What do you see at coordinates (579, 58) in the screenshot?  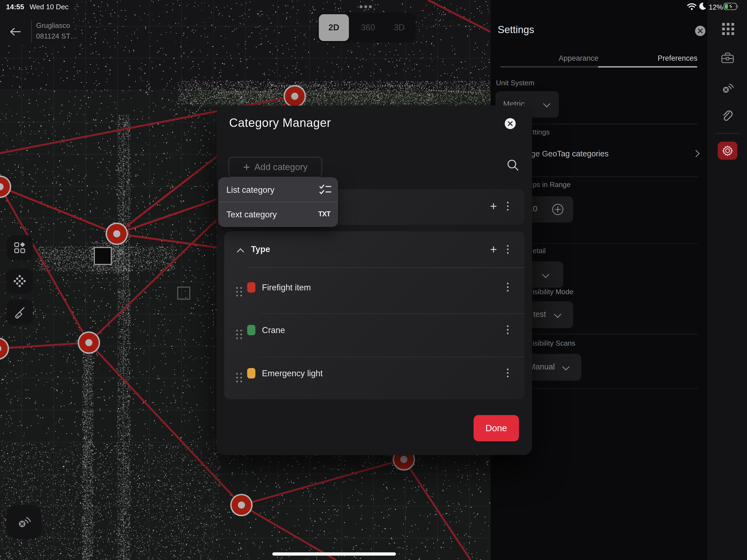 I see `tab-appearance: Appearance` at bounding box center [579, 58].